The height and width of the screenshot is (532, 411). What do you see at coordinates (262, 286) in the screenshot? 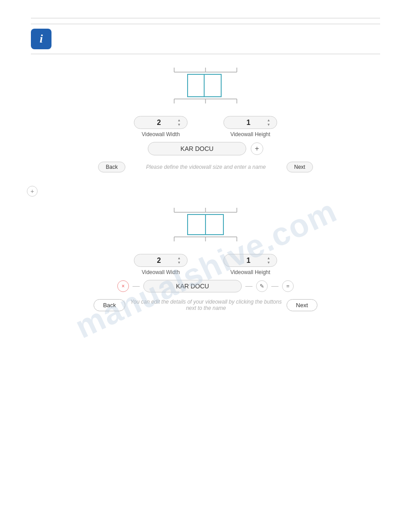
I see `section2-edit-button: ✎` at bounding box center [262, 286].